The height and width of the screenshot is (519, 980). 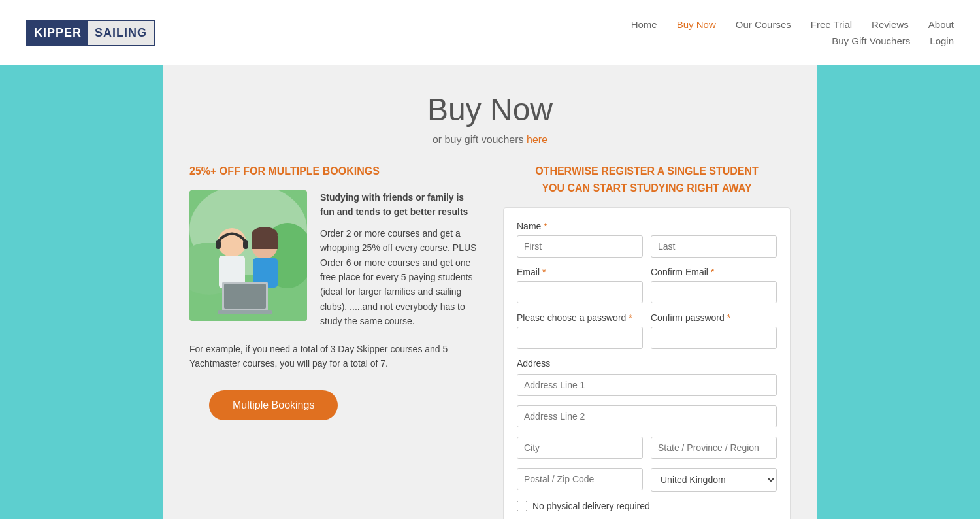 I want to click on confirm-email-group: Confirm Email *, so click(x=713, y=285).